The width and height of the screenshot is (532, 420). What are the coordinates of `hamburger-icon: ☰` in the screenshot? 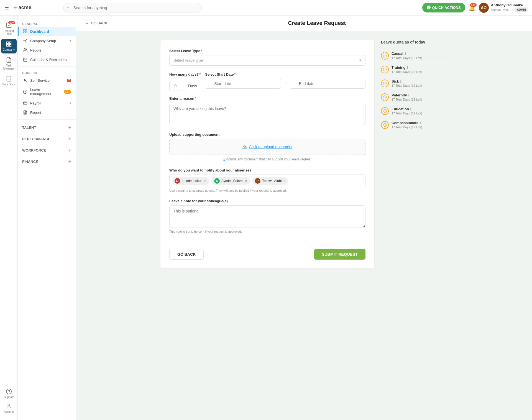 It's located at (7, 8).